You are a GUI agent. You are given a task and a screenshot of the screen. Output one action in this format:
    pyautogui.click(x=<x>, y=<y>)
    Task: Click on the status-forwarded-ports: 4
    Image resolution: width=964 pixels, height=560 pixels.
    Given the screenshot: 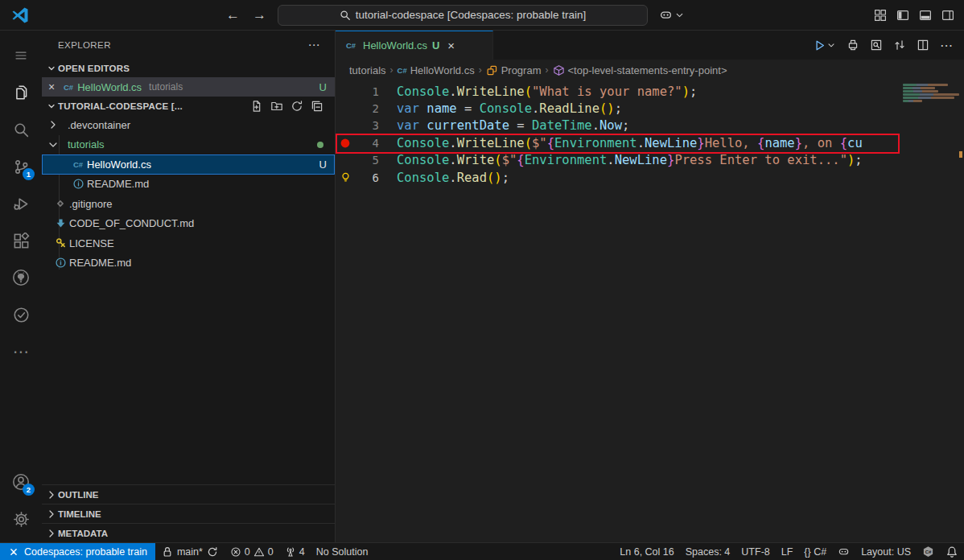 What is the action you would take?
    pyautogui.click(x=295, y=552)
    